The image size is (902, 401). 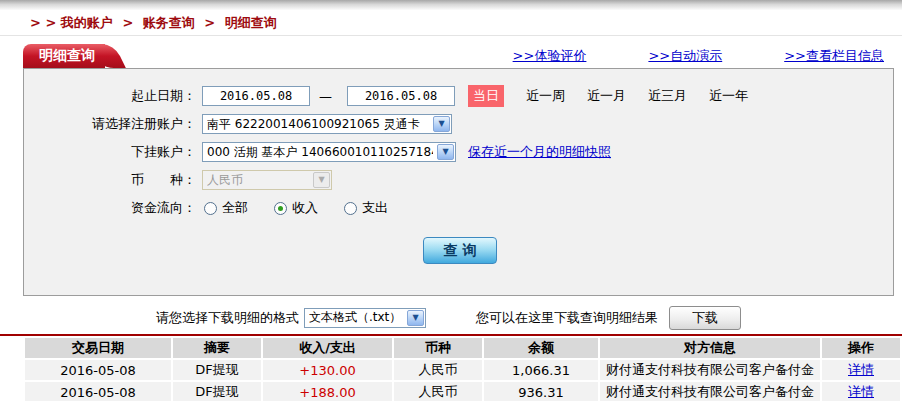 What do you see at coordinates (365, 318) in the screenshot?
I see `download-format-select: 文本格式（.txt） ▼` at bounding box center [365, 318].